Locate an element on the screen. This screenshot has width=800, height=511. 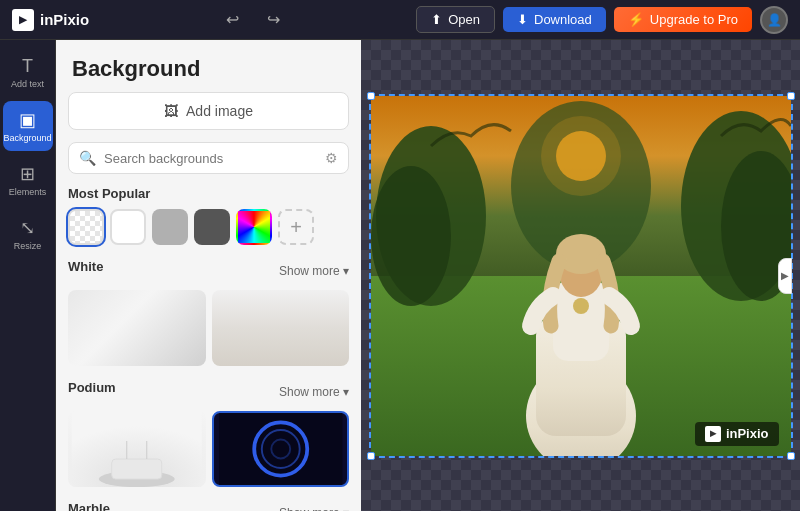
panel-title: Background is located at coordinates (208, 66).